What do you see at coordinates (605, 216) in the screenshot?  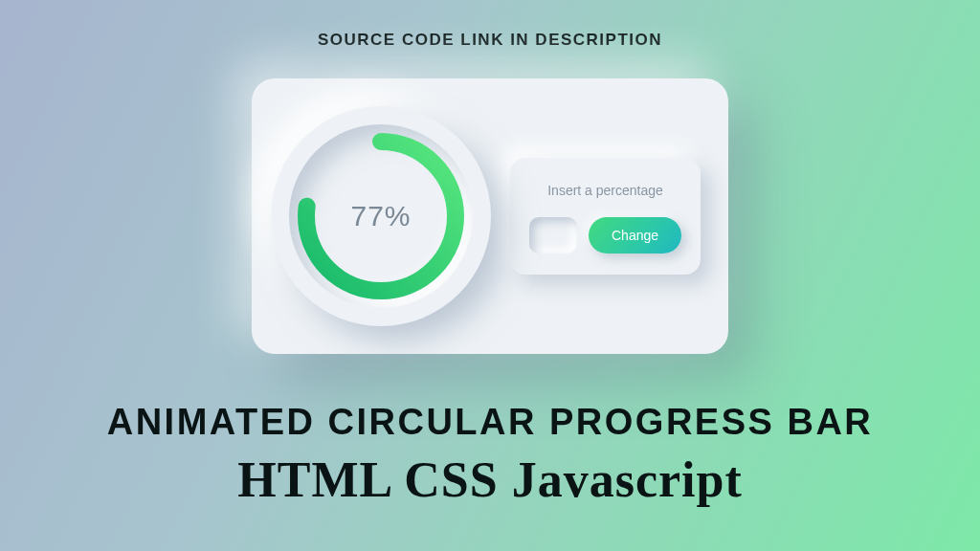 I see `controls-panel: Insert a percentage Change` at bounding box center [605, 216].